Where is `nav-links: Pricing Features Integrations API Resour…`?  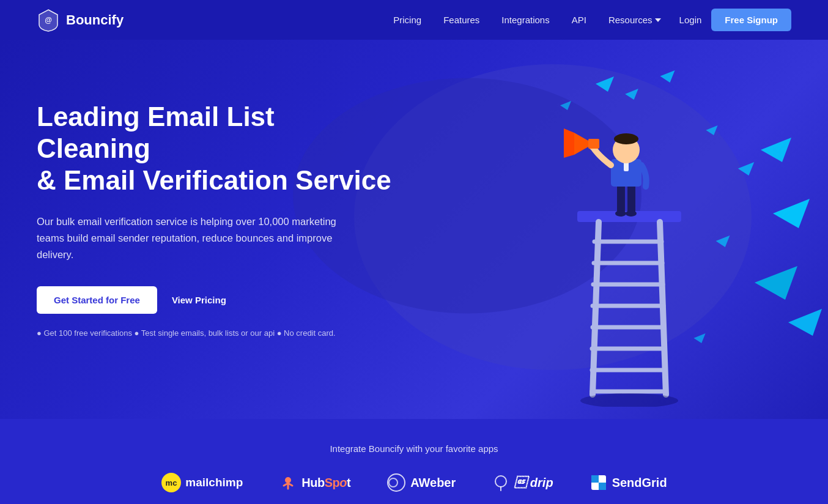 nav-links: Pricing Features Integrations API Resour… is located at coordinates (527, 20).